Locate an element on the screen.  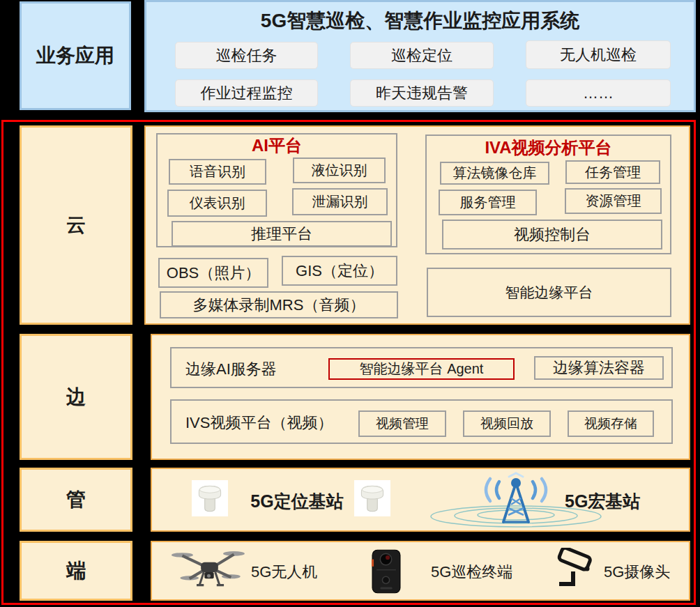
ai-platform-box: AI平台 语音识别 液位识别 仪表识别 泄漏识别 推理平台 is located at coordinates (277, 190).